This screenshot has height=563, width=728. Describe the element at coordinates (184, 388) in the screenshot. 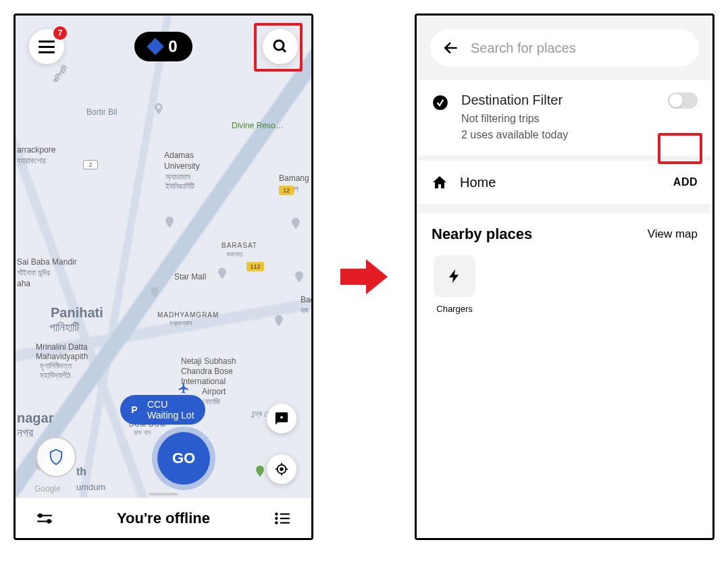

I see `airplane-icon` at that location.